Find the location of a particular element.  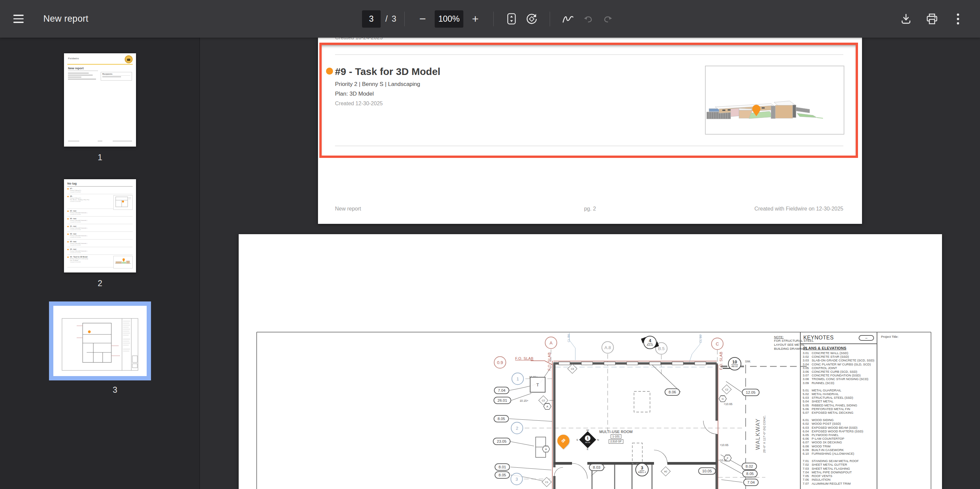

annotate-icon is located at coordinates (568, 19).